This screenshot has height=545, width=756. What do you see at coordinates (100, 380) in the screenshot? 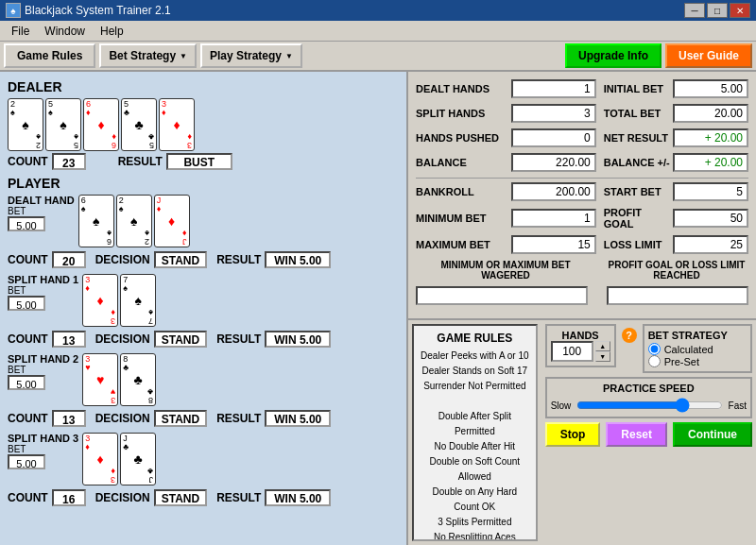
I see `split2-card-1: 3♥ ♥ 3♥` at bounding box center [100, 380].